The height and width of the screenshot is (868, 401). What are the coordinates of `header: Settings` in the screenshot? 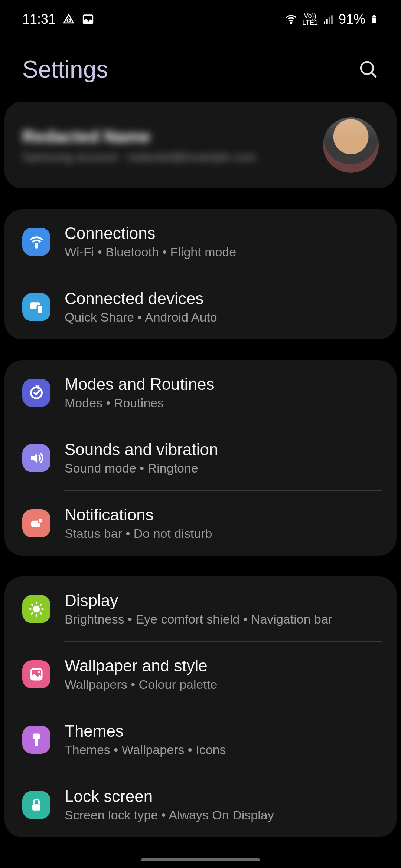 It's located at (200, 68).